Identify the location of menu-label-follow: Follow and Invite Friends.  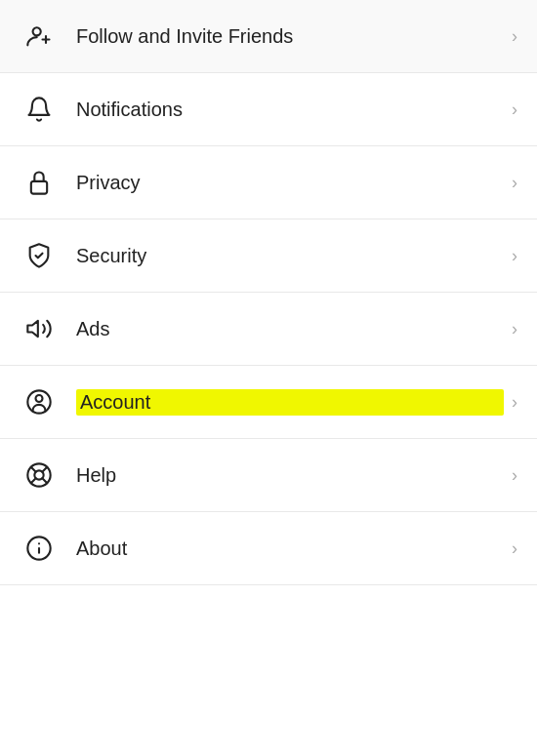
(290, 37).